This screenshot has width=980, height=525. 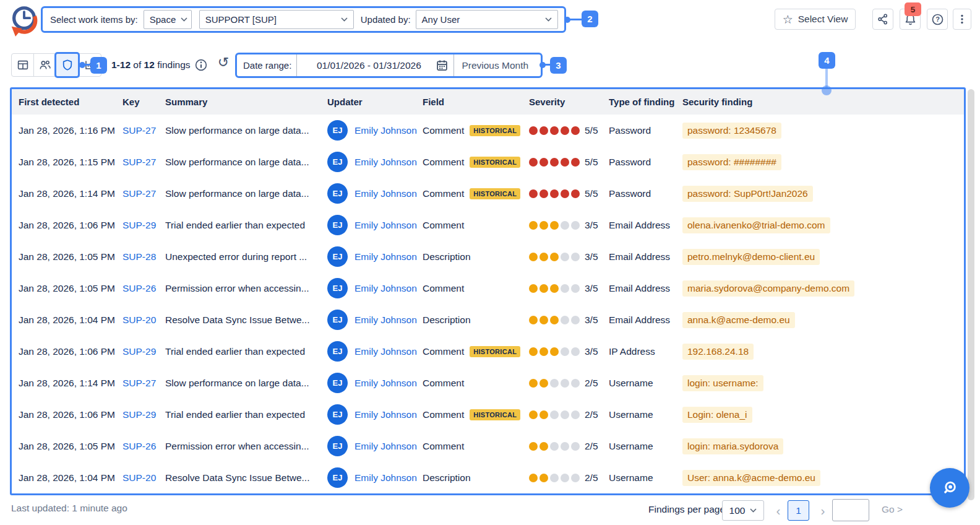 What do you see at coordinates (487, 20) in the screenshot?
I see `updated-by-dropdown: Any User` at bounding box center [487, 20].